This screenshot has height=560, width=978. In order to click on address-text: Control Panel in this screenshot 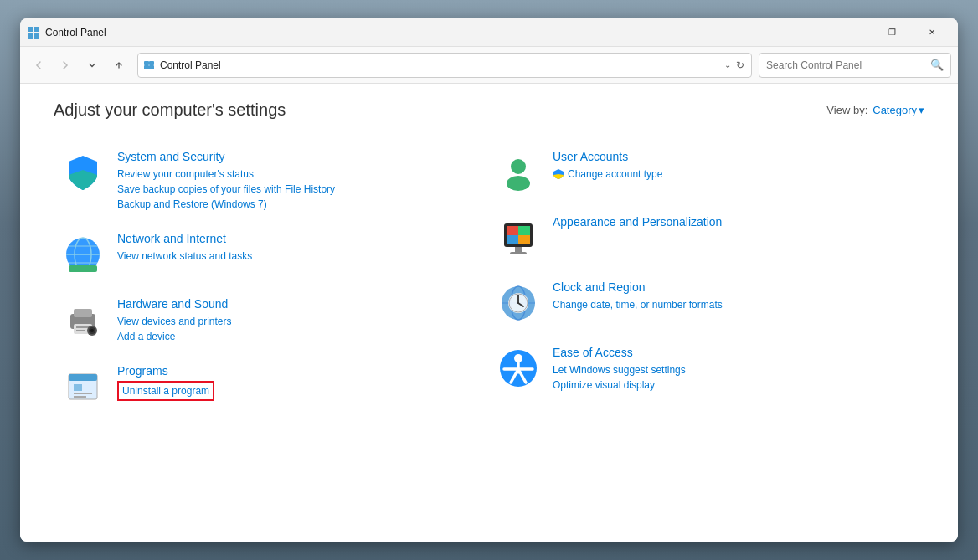, I will do `click(441, 65)`.